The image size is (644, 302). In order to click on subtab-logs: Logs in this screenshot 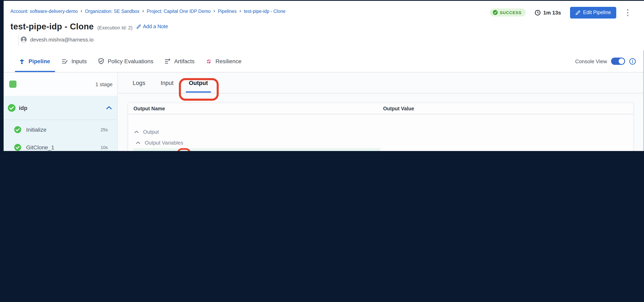, I will do `click(139, 83)`.